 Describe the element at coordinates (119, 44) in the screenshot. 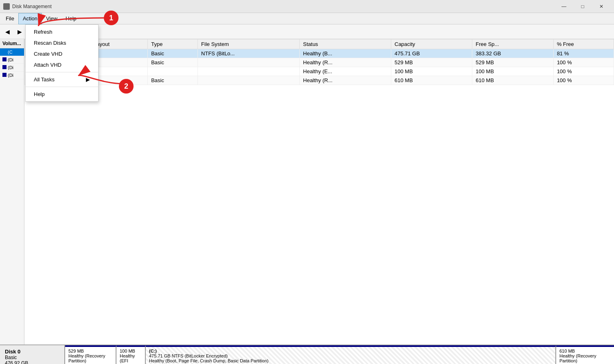

I see `col-layout: Layout` at that location.